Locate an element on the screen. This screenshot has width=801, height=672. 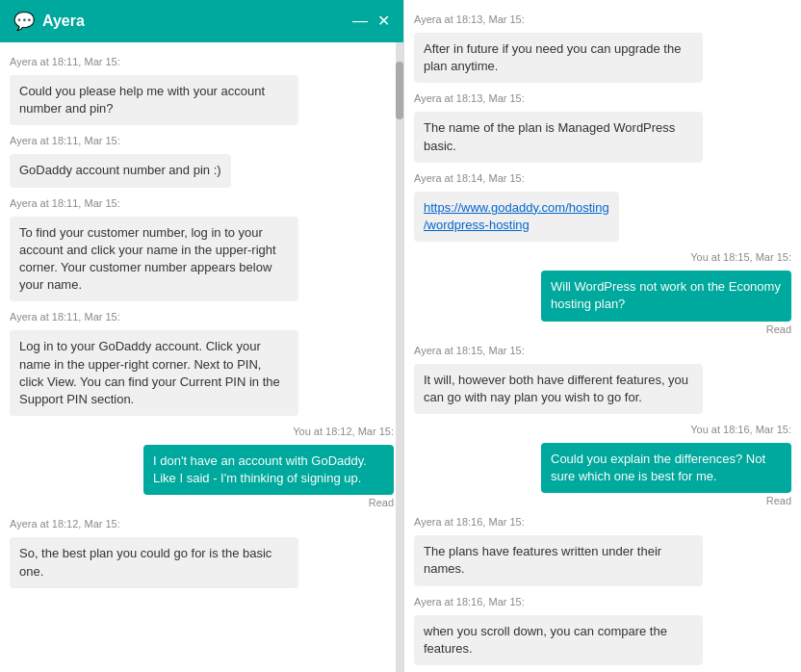
user-timestamp: You at 18:16, Mar 15: is located at coordinates (603, 429).